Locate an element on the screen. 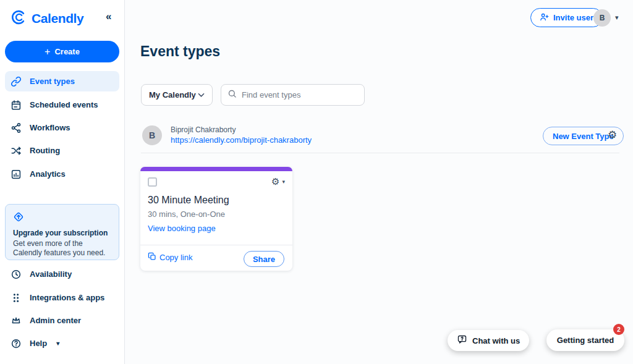 The height and width of the screenshot is (364, 633). sidebar-item-help: Help ▾ is located at coordinates (62, 344).